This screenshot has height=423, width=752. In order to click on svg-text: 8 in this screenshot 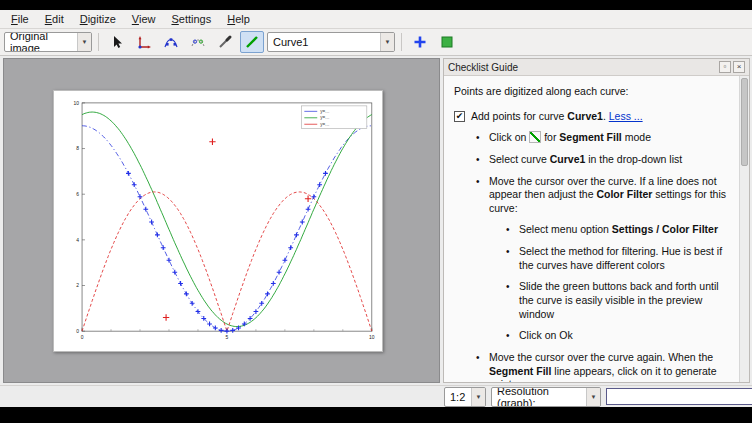, I will do `click(78, 148)`.